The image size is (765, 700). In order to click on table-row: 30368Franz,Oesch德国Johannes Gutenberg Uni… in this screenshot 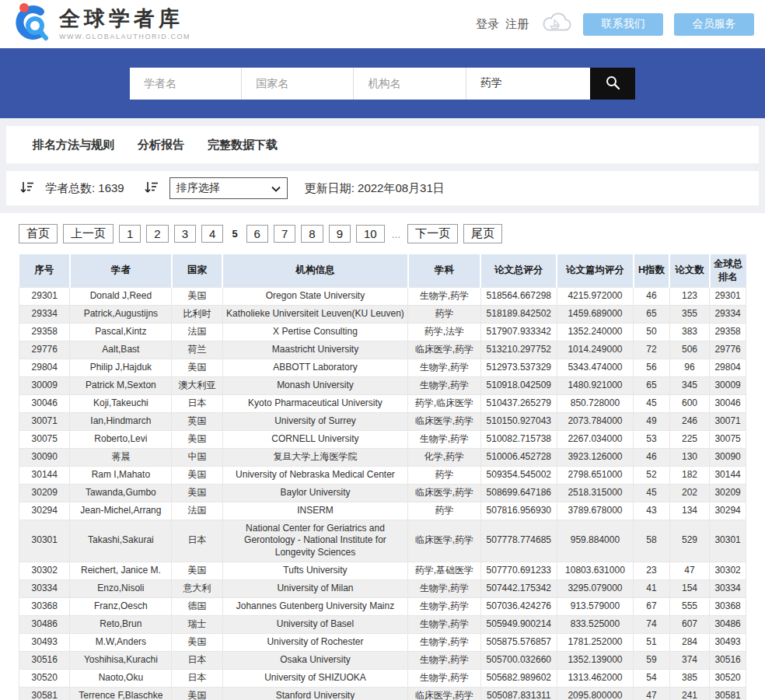, I will do `click(382, 607)`.